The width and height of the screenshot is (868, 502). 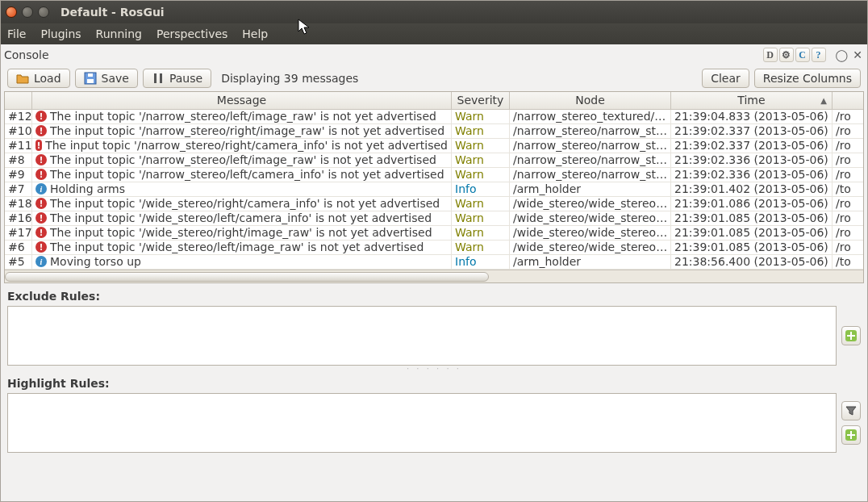 I want to click on window-close-button, so click(x=11, y=12).